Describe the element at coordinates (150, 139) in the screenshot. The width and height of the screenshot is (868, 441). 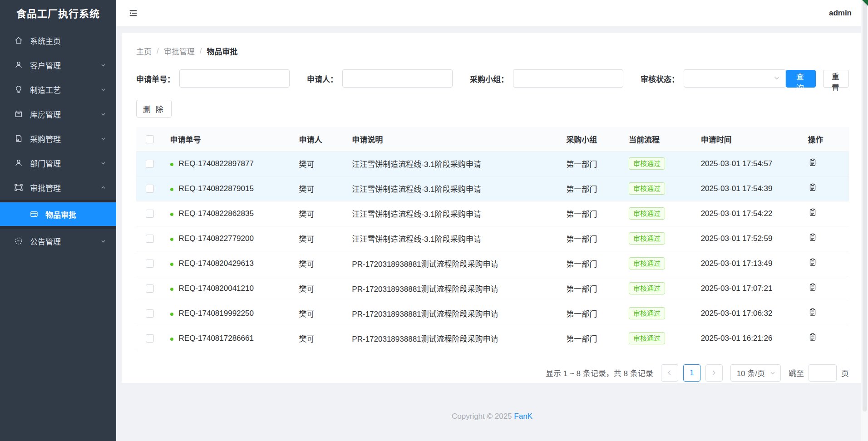
I see `select-all-checkbox` at that location.